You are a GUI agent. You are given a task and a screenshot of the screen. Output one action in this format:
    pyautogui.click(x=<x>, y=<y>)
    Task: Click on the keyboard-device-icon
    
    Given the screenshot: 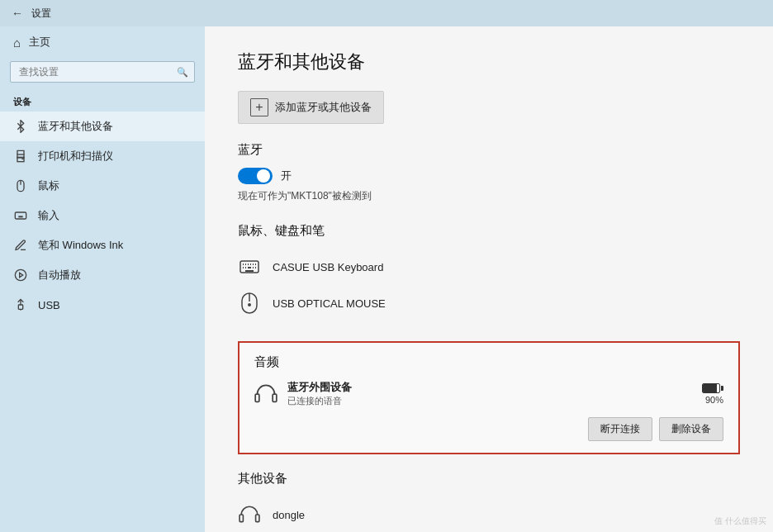 What is the action you would take?
    pyautogui.click(x=249, y=267)
    